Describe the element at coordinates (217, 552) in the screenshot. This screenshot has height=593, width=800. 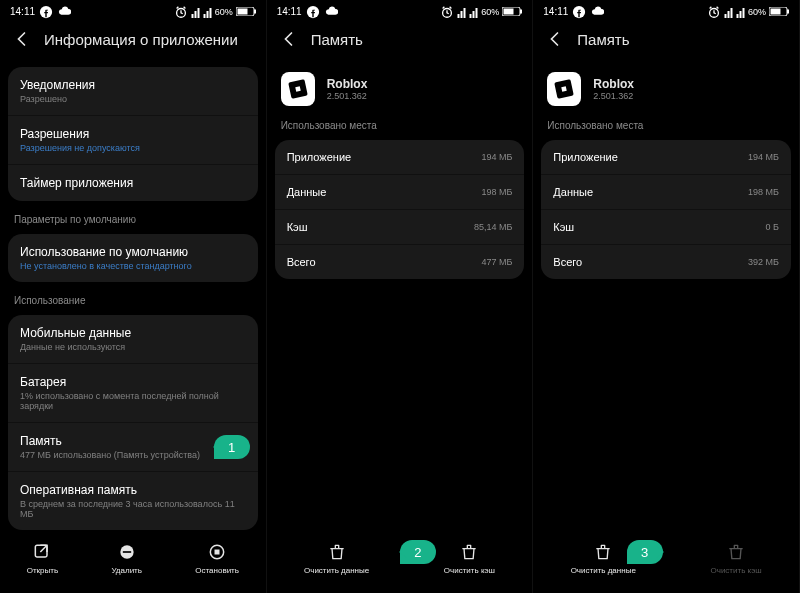
I see `stop-icon` at that location.